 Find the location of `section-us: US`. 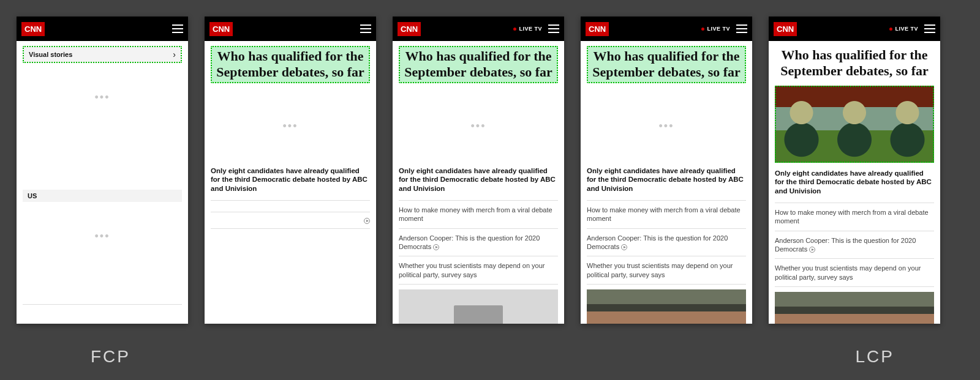

section-us: US is located at coordinates (102, 196).